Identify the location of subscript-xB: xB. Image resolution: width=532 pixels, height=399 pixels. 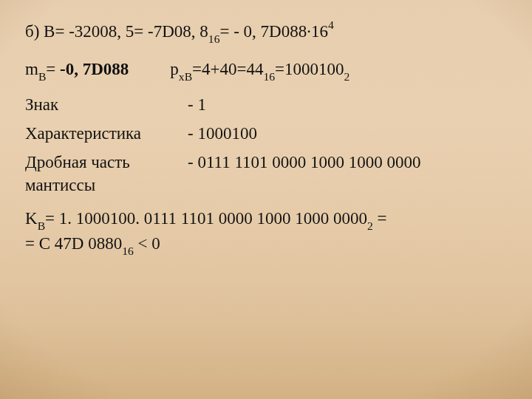
(185, 77).